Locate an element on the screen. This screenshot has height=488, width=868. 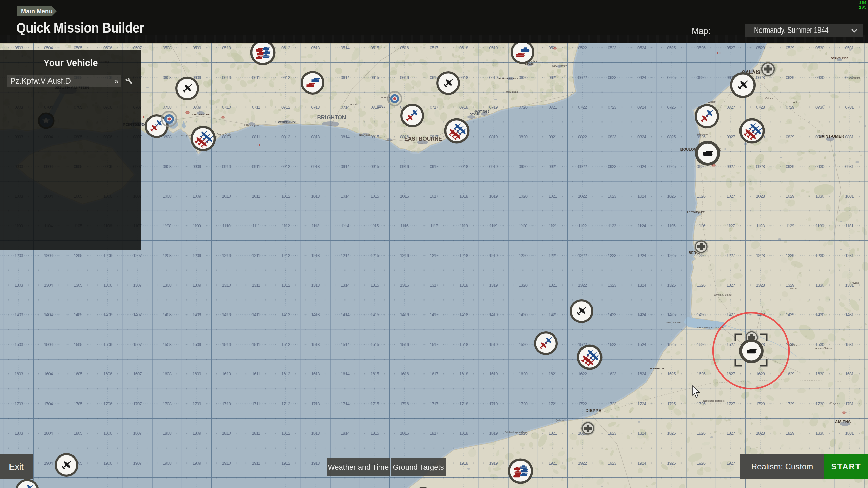
svg-text: 1805 is located at coordinates (78, 433).